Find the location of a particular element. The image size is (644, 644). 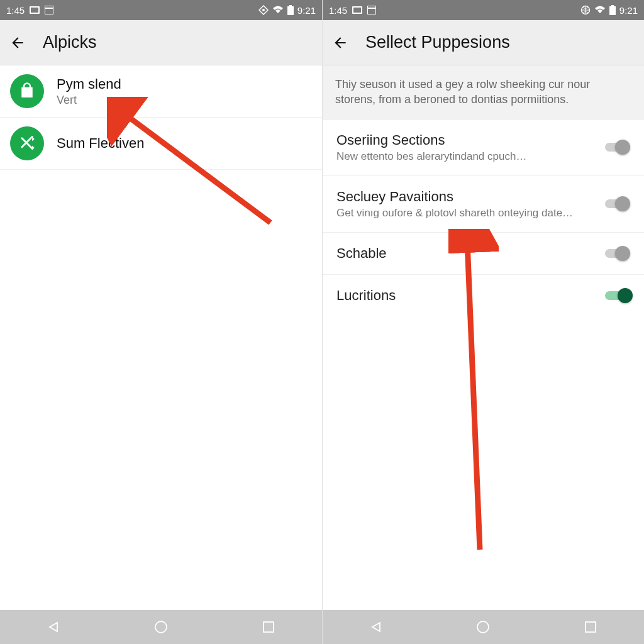

app-bar: Alpicks is located at coordinates (161, 43).